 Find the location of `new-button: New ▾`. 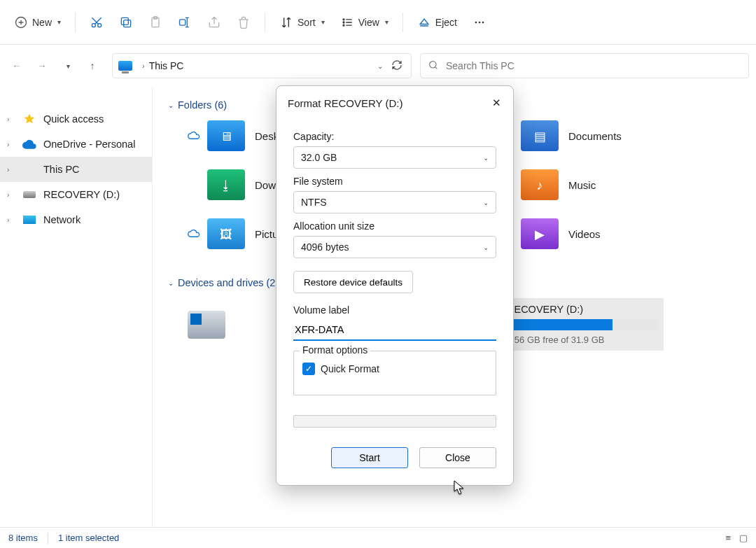

new-button: New ▾ is located at coordinates (38, 22).